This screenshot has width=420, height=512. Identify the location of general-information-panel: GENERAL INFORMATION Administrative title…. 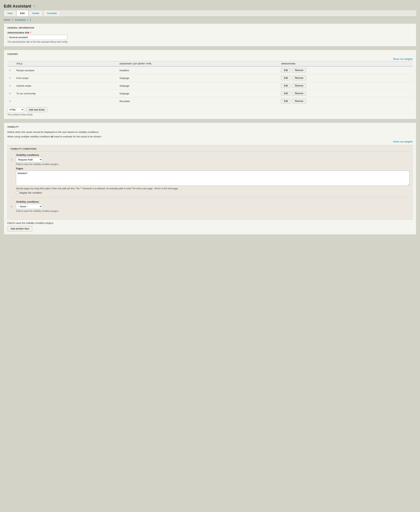
(210, 35).